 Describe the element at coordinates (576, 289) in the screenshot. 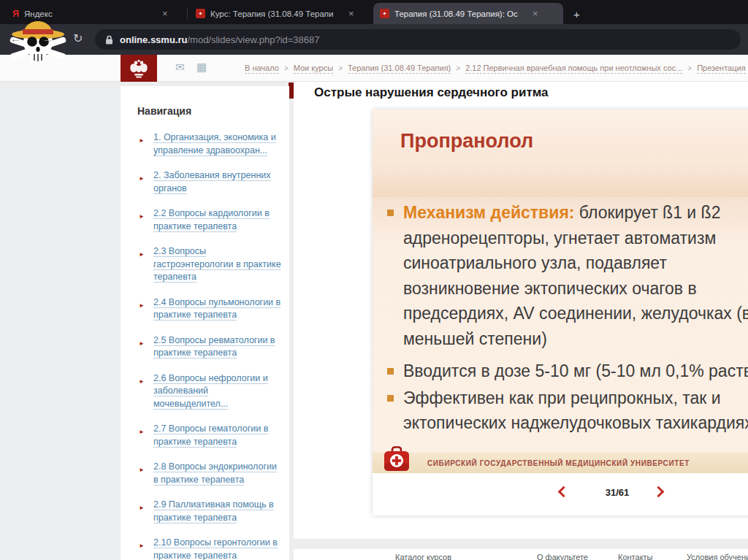

I see `slide-text-line: возникновение эктопических очагов в` at that location.